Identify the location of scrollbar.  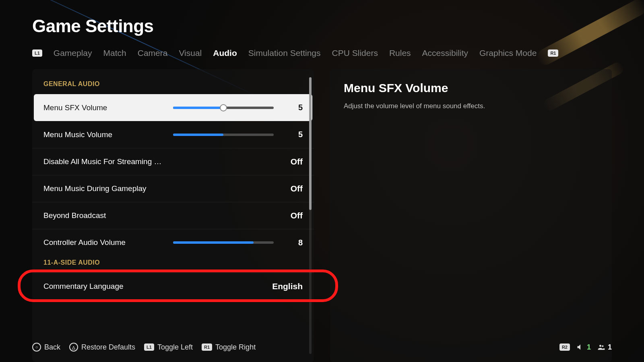
(310, 216).